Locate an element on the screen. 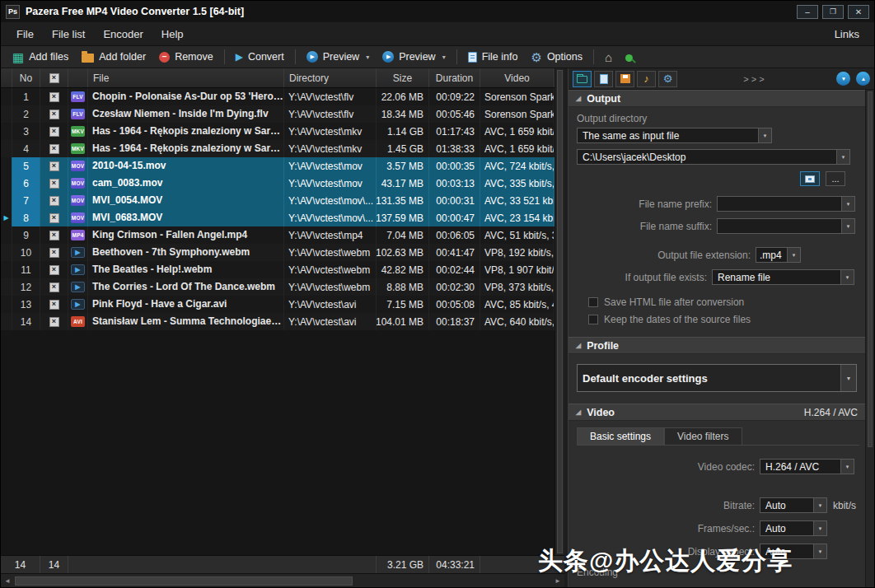 The height and width of the screenshot is (588, 875). panel-scroll-down-button is located at coordinates (844, 79).